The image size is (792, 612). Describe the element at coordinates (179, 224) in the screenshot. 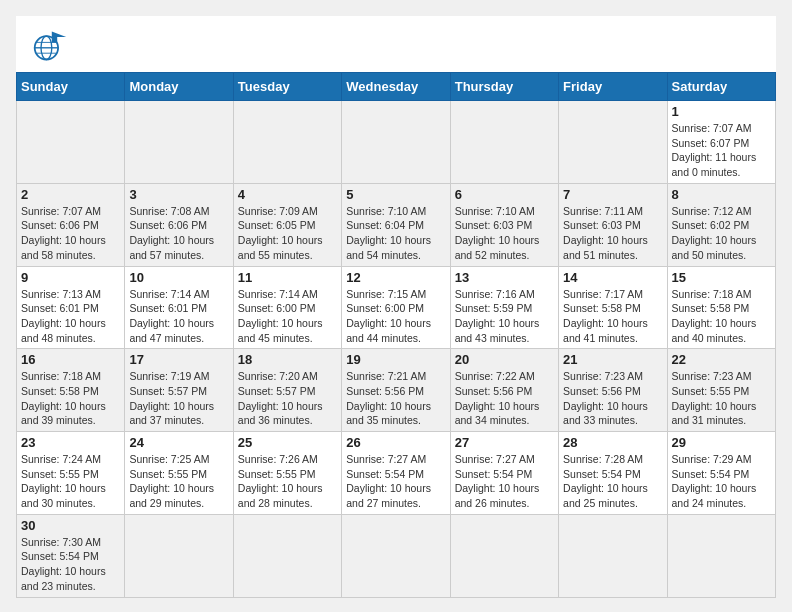

I see `calendar-cell: 3Sunrise: 7:08 AMSunset: 6:06 PMDaylight…` at that location.